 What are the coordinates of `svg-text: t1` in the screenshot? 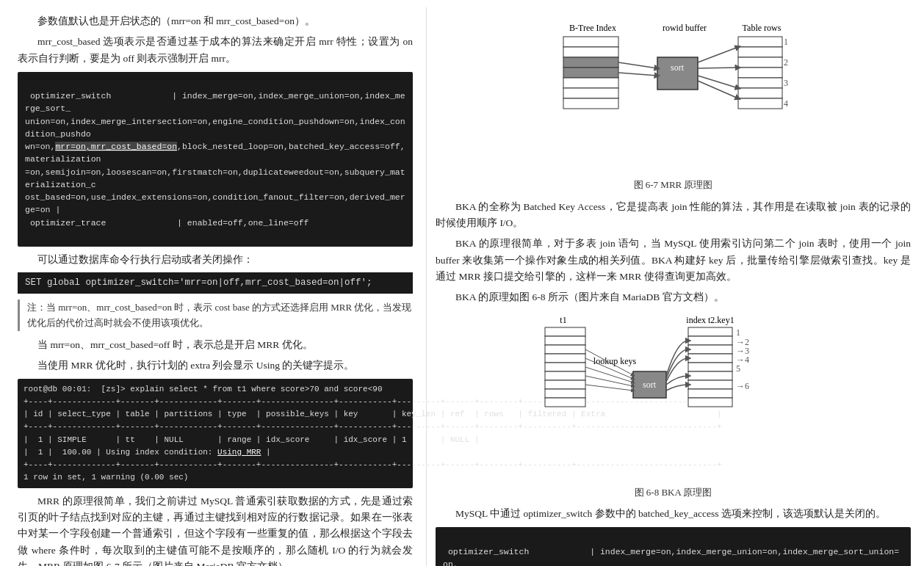 It's located at (563, 320).